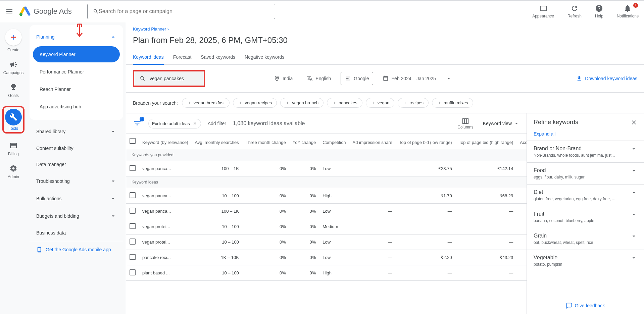 Image resolution: width=644 pixels, height=314 pixels. What do you see at coordinates (217, 142) in the screenshot?
I see `col-avg-monthly: Avg. monthly searches` at bounding box center [217, 142].